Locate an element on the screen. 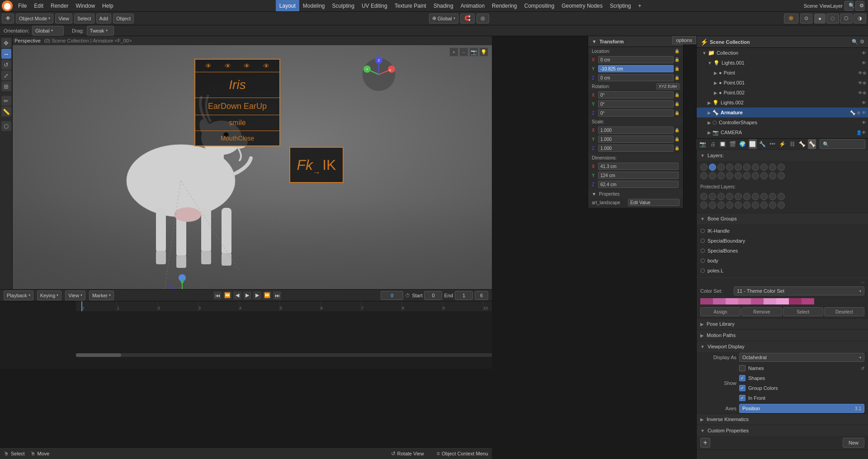 This screenshot has height=459, width=868. tab-add: + is located at coordinates (640, 5).